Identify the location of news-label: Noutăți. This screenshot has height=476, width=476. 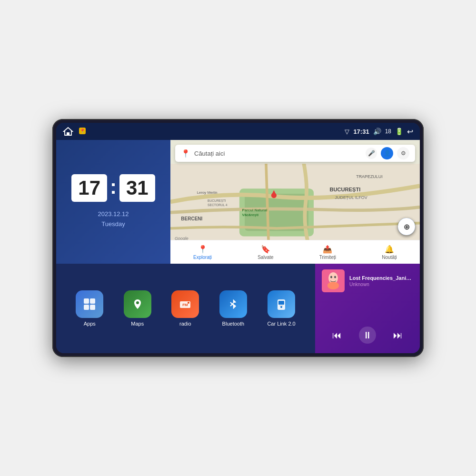
(389, 257).